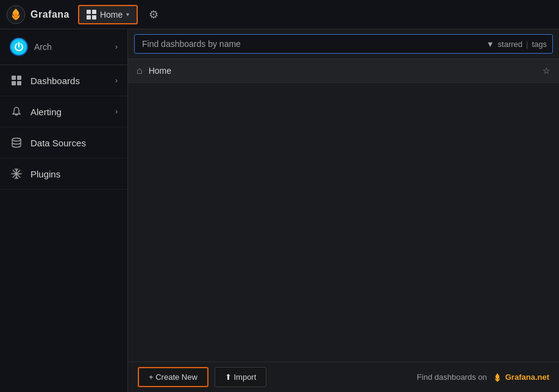  What do you see at coordinates (116, 47) in the screenshot?
I see `user-chevron-icon: ›` at bounding box center [116, 47].